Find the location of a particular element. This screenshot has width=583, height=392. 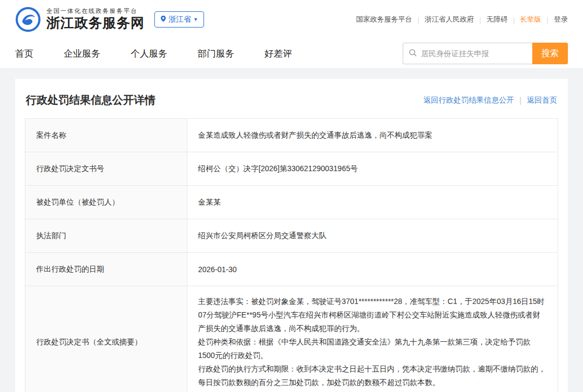

link-provincial-gov: 浙江省人民政府 is located at coordinates (449, 19).